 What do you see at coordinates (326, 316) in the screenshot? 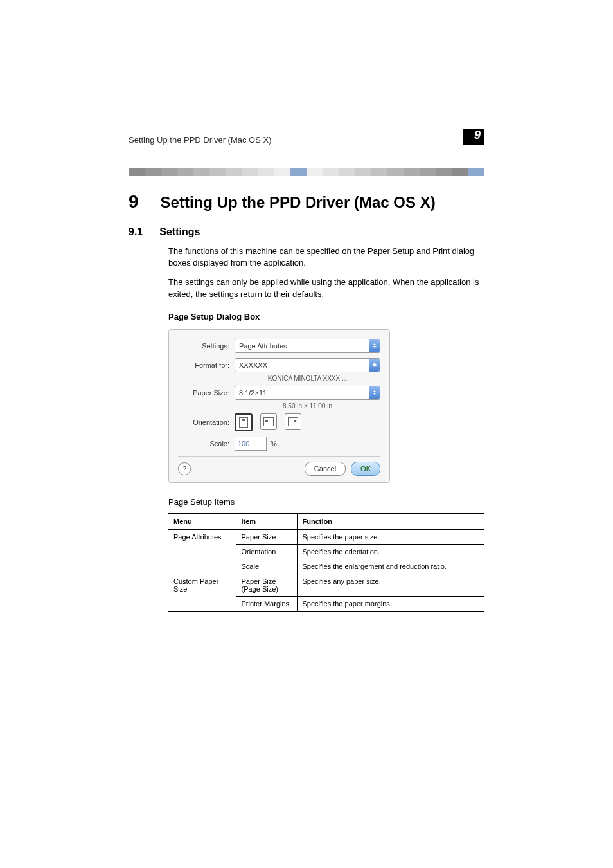
I see `subheading: Page Setup Dialog Box` at bounding box center [326, 316].